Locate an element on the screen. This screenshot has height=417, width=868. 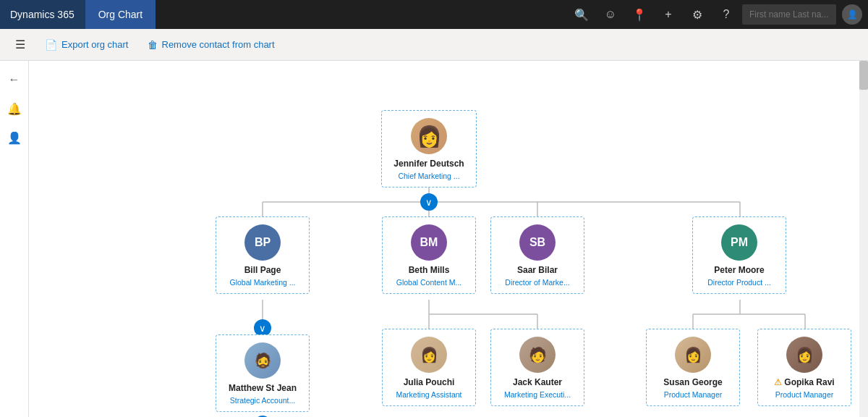
export-label: Export org chart is located at coordinates (95, 45).